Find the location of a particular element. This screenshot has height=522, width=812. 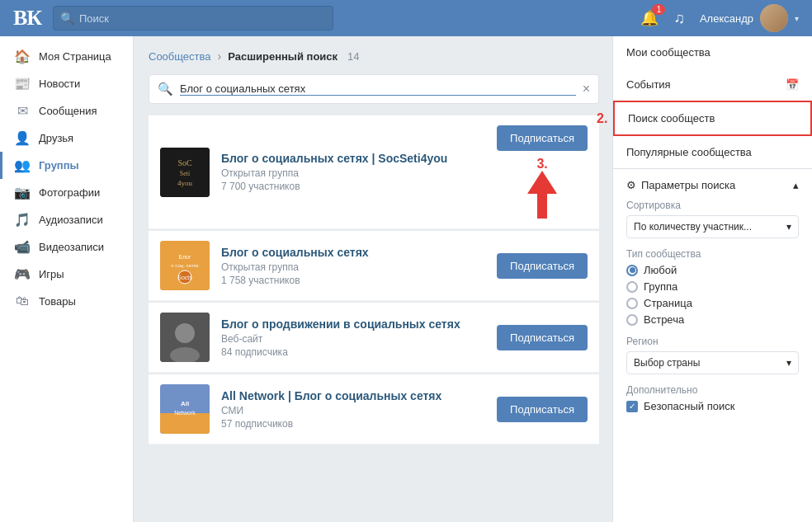

topnav-search-bar: 🔍 is located at coordinates (193, 18).